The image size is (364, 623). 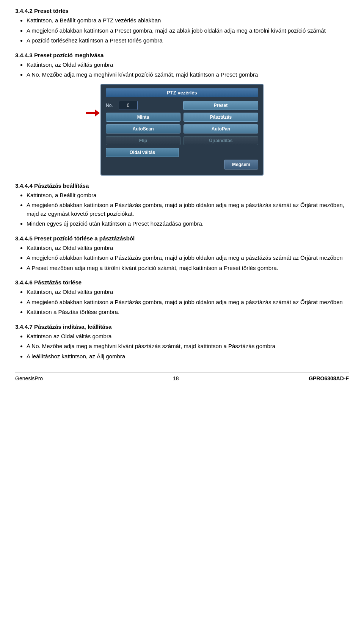 I want to click on section-345-list: Kattintson, az Oldal váltás gombra A meg…, so click(x=188, y=258).